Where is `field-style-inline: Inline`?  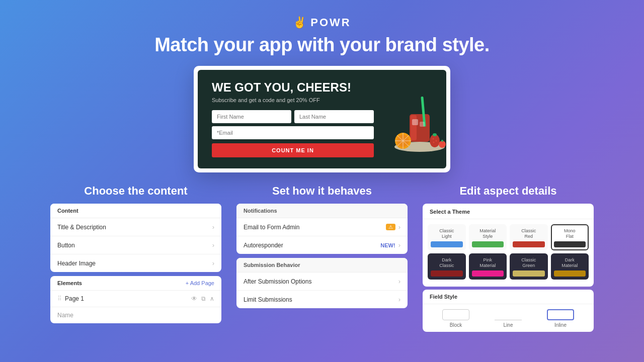 field-style-inline: Inline is located at coordinates (560, 319).